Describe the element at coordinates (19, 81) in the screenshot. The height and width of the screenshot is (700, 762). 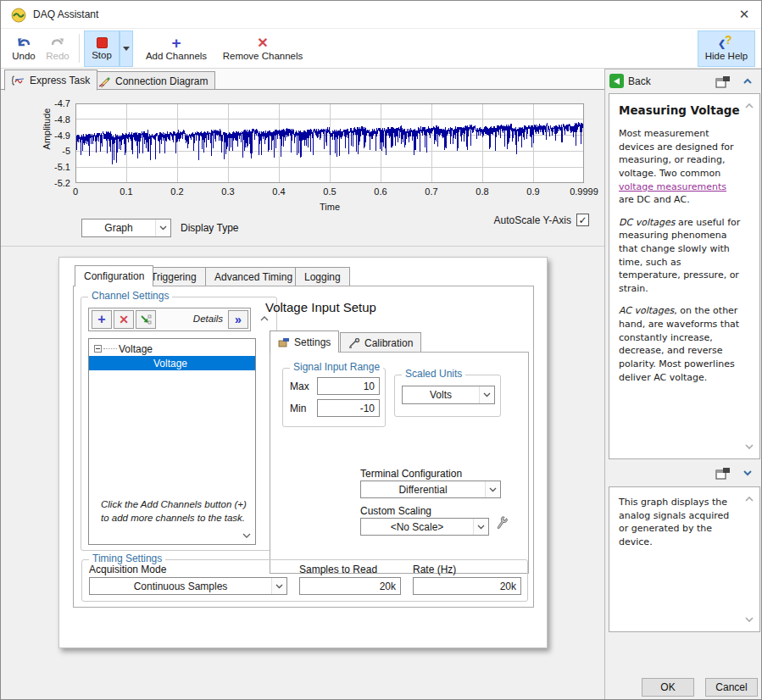
I see `express-task-icon` at that location.